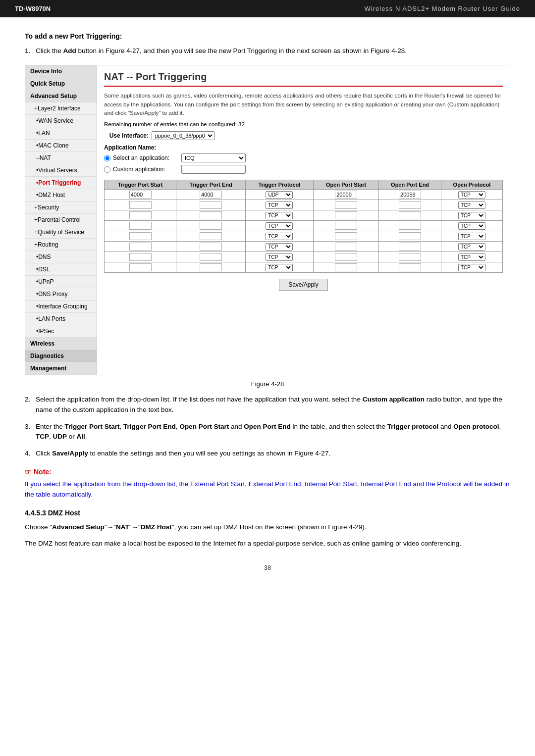  I want to click on sidebar-item-virtual-servers: •Virtual Servers, so click(61, 170).